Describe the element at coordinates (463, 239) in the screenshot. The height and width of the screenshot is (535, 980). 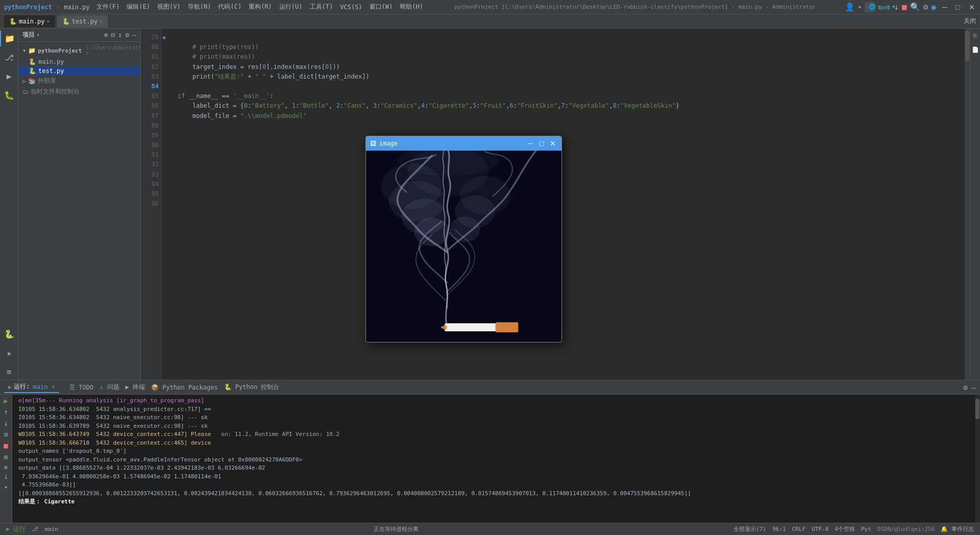
I see `image-window: 🖼 image ─ □ ✕` at that location.